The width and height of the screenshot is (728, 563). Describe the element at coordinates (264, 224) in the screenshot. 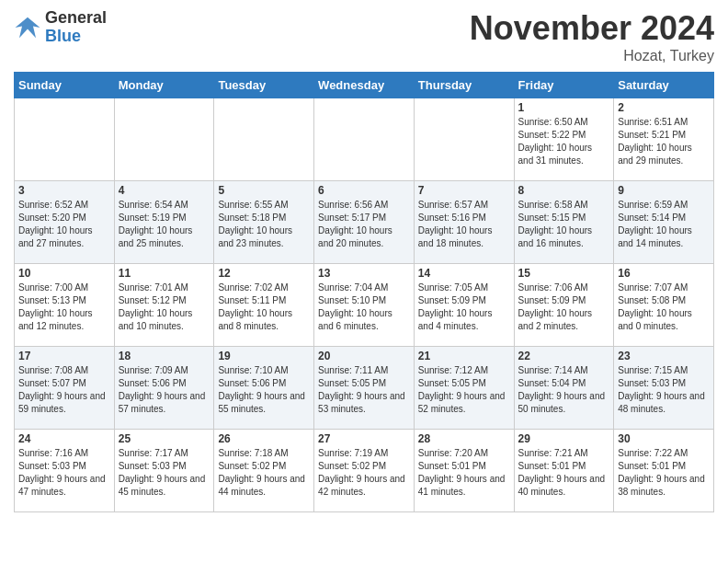

I see `day-info: Sunrise: 6:55 AM Sunset: 5:18 PM Dayligh…` at that location.